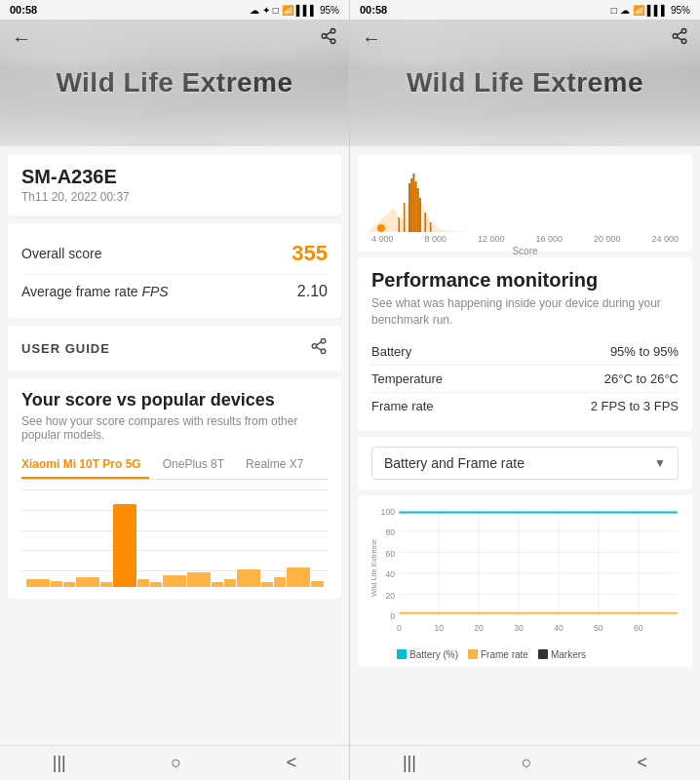 The height and width of the screenshot is (780, 700). What do you see at coordinates (614, 10) in the screenshot?
I see `screenshot-icon-r: □` at bounding box center [614, 10].